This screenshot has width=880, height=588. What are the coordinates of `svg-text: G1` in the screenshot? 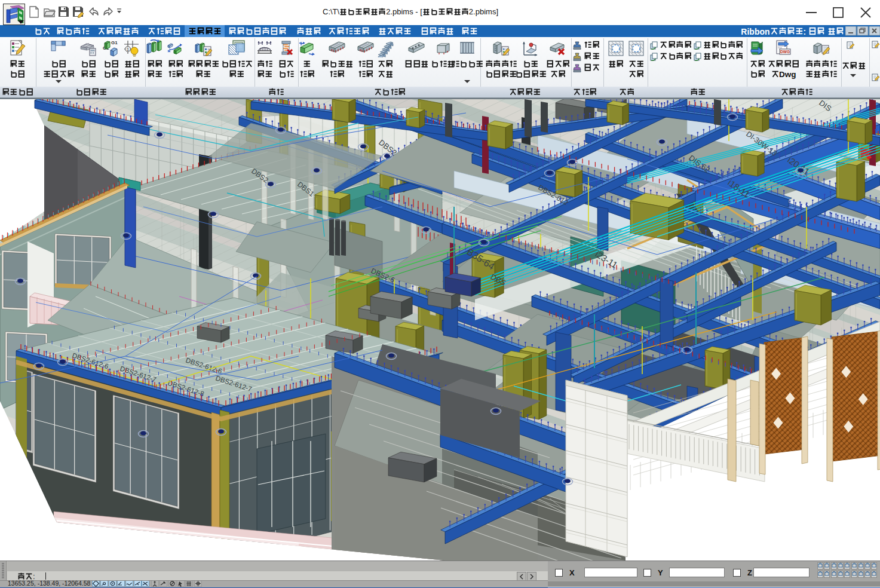 It's located at (115, 43).